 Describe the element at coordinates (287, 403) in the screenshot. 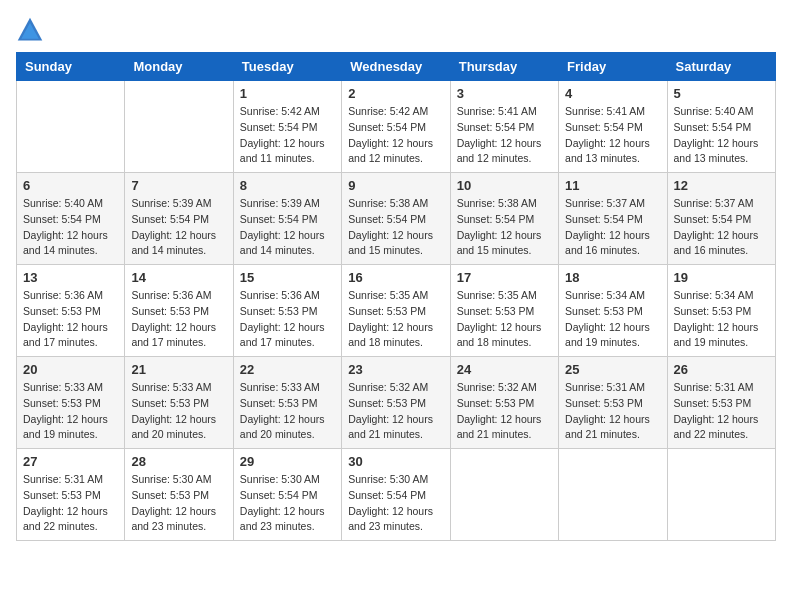

I see `calendar-day-cell: 22Sunrise: 5:33 AM Sunset: 5:53 PM Dayli…` at that location.